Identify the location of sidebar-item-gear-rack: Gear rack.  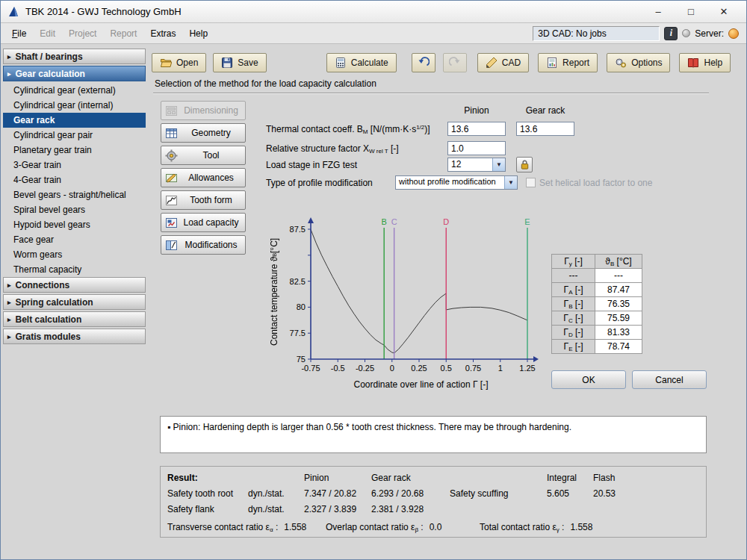
(75, 120).